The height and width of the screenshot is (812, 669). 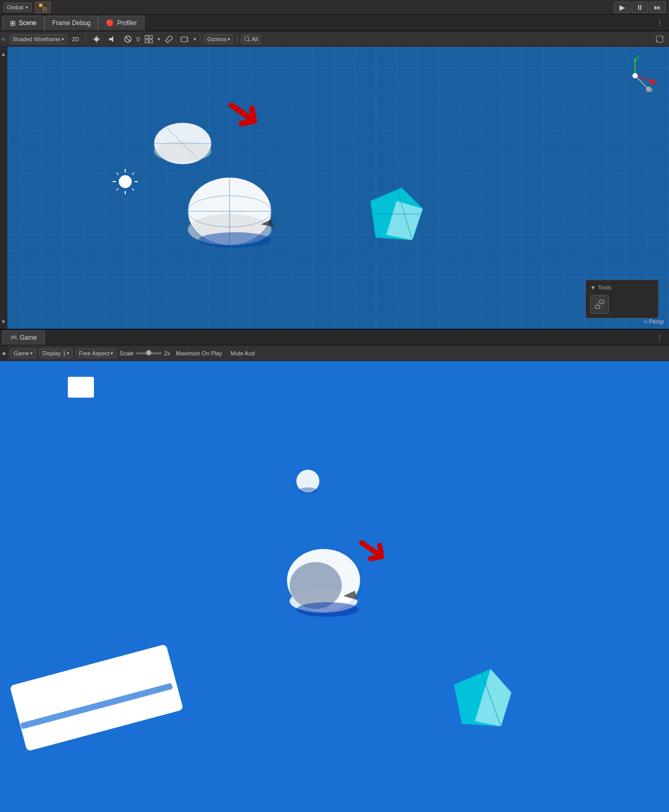 What do you see at coordinates (112, 39) in the screenshot?
I see `audio-icon-btn` at bounding box center [112, 39].